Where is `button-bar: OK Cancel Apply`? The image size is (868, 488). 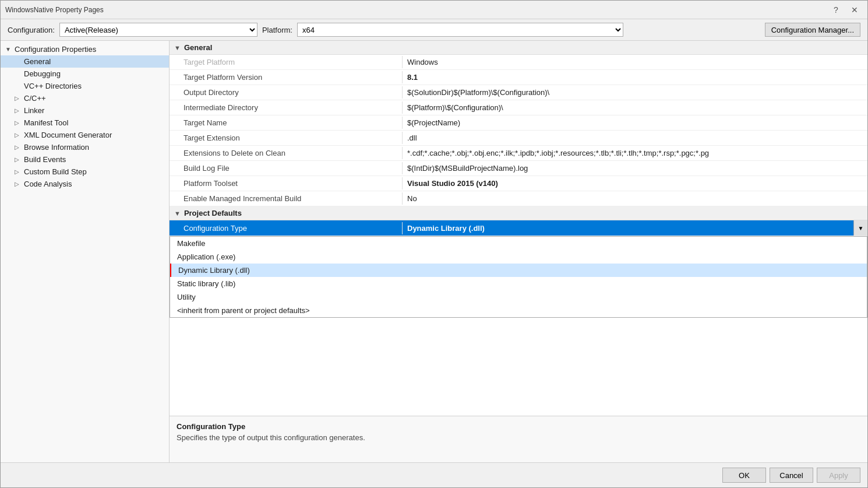 button-bar: OK Cancel Apply is located at coordinates (434, 475).